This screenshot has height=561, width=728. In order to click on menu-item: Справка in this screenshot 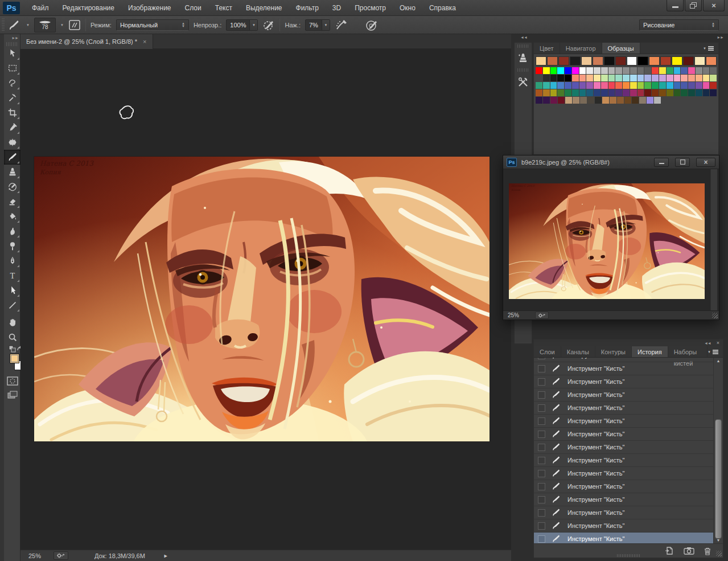, I will do `click(443, 8)`.